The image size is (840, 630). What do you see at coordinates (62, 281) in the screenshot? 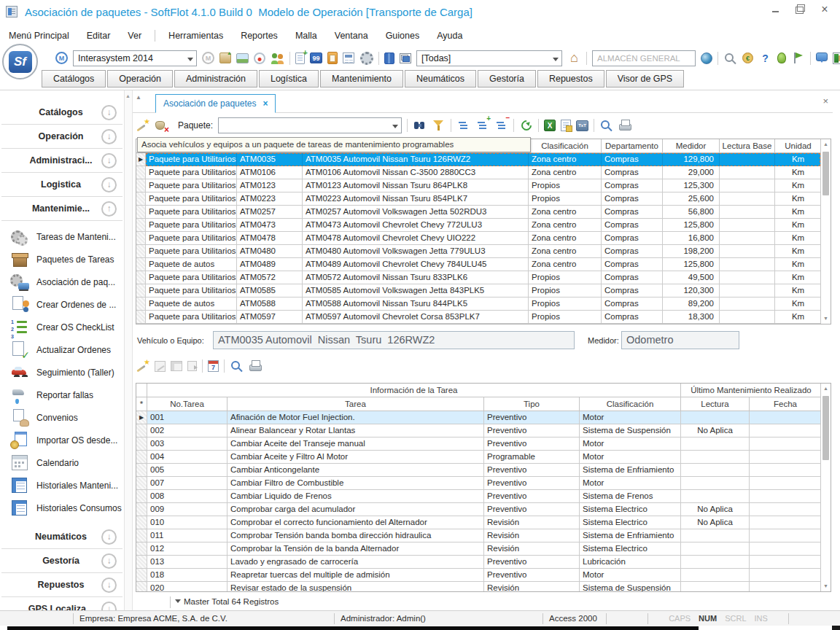
I see `sidebar-item-asociacion-de-paq: Asociación de paq...` at bounding box center [62, 281].